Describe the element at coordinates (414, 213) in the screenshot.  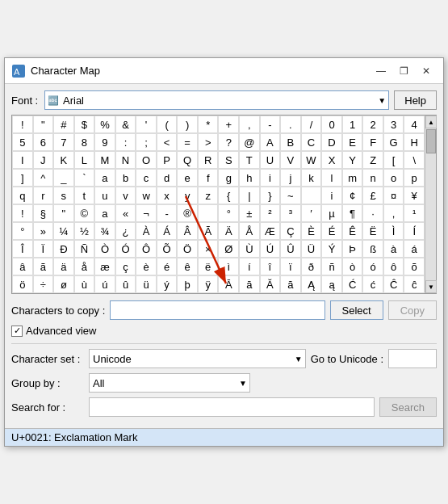
I see `char-cell: ¹` at that location.